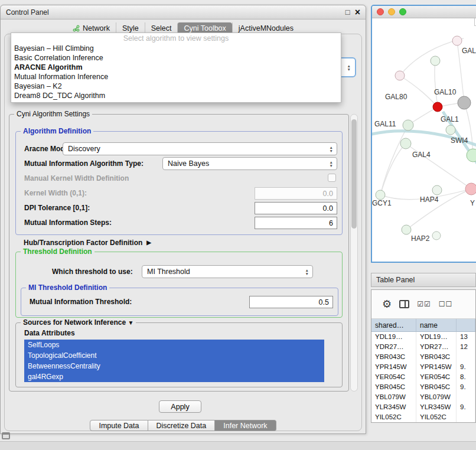  What do you see at coordinates (180, 406) in the screenshot?
I see `apply-button: Apply` at bounding box center [180, 406].